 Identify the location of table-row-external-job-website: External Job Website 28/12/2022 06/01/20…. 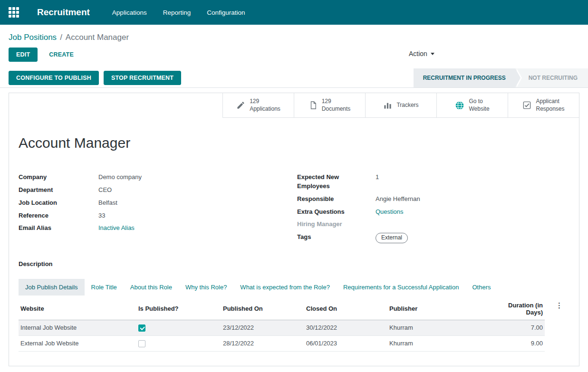
(281, 343).